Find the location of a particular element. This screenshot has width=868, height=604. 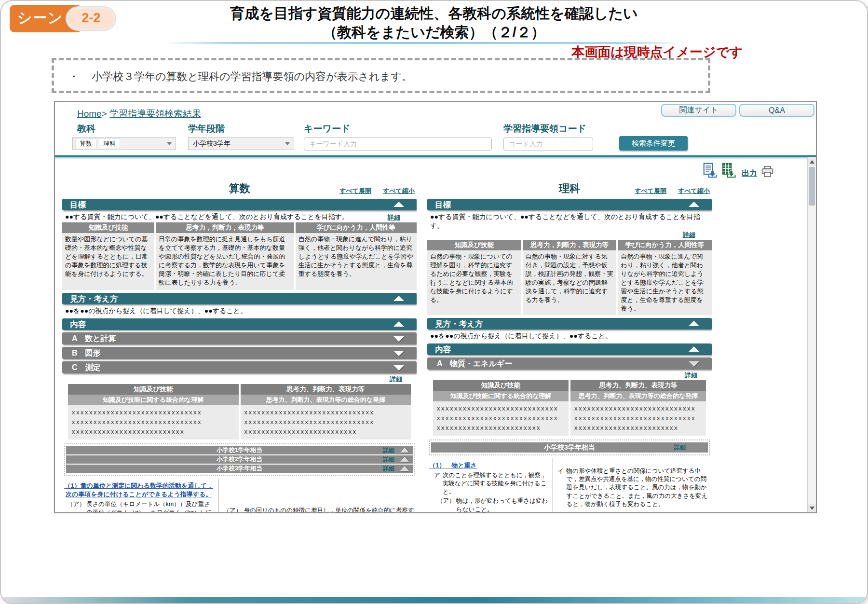

competency-cell-science-1: 思考力，判断力，表現力等自然の事物・現象に対する気付き，問題の設定，予想や仮説，… is located at coordinates (570, 277).